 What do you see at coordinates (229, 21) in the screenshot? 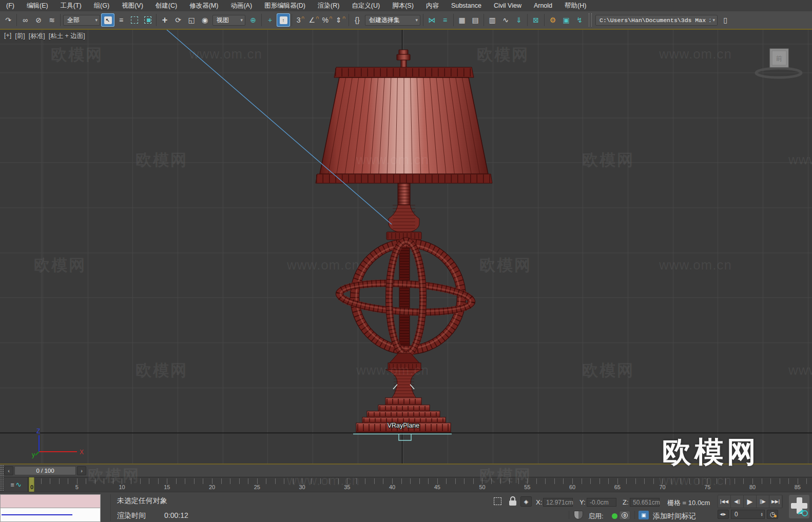
I see `reference-coordinate-dropdown: 视图▾` at bounding box center [229, 21].